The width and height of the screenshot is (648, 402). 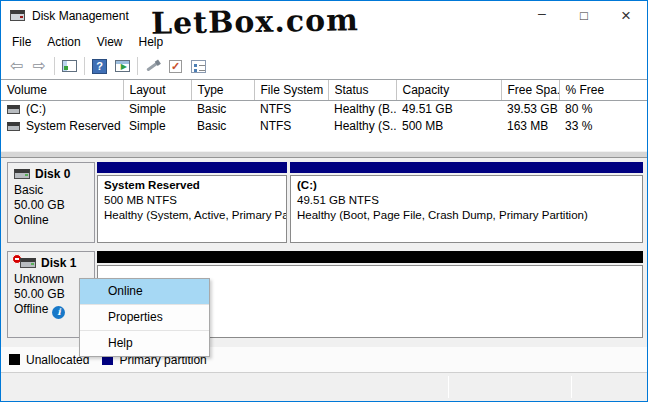 I want to click on cell-capacity: 500 MB, so click(x=448, y=126).